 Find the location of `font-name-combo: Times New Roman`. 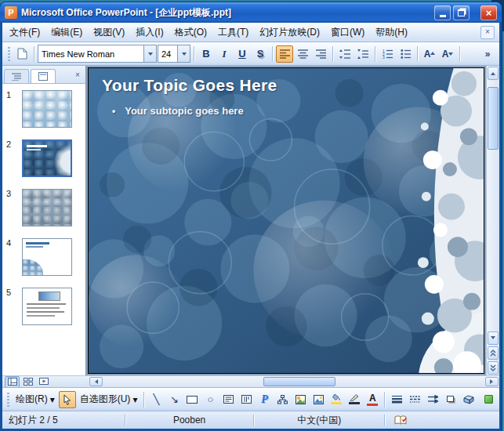

font-name-combo: Times New Roman is located at coordinates (97, 53).